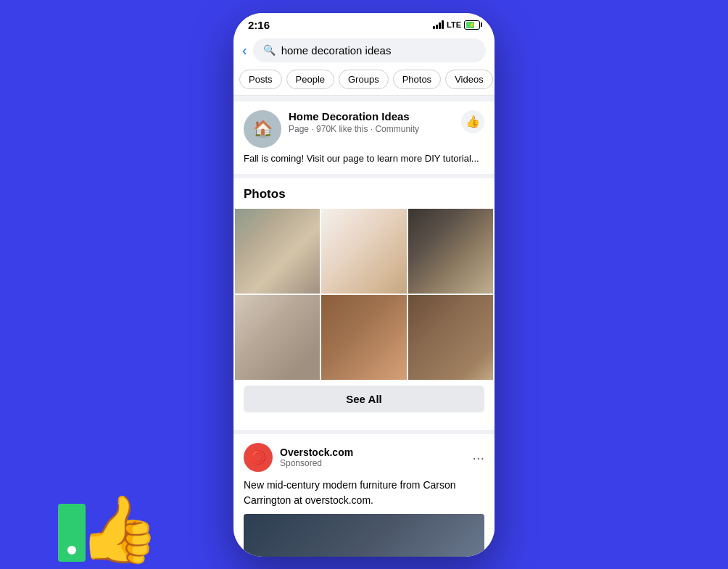 The height and width of the screenshot is (569, 728). What do you see at coordinates (472, 25) in the screenshot?
I see `battery-icon: ⚡` at bounding box center [472, 25].